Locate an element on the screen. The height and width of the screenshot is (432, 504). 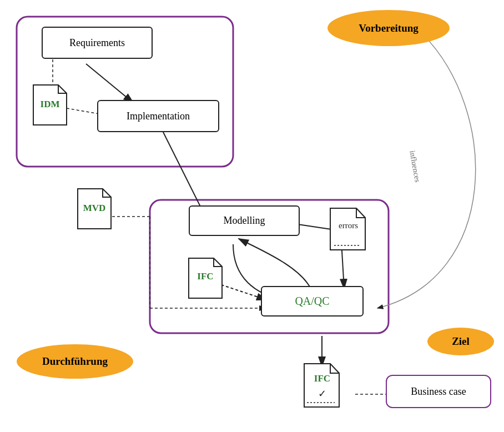
influences-label: influences is located at coordinates (415, 167).